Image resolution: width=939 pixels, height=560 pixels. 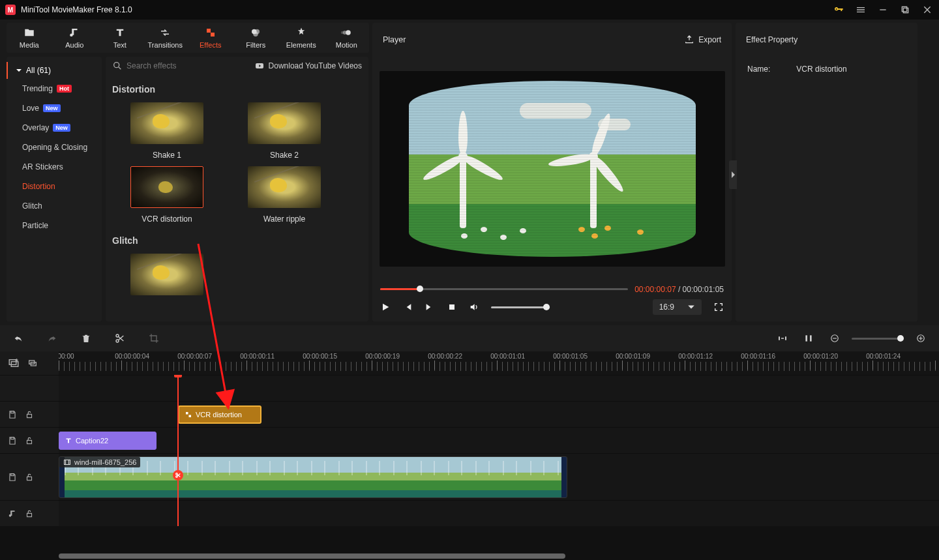 What do you see at coordinates (54, 70) in the screenshot?
I see `sidebar-all: All (61)` at bounding box center [54, 70].